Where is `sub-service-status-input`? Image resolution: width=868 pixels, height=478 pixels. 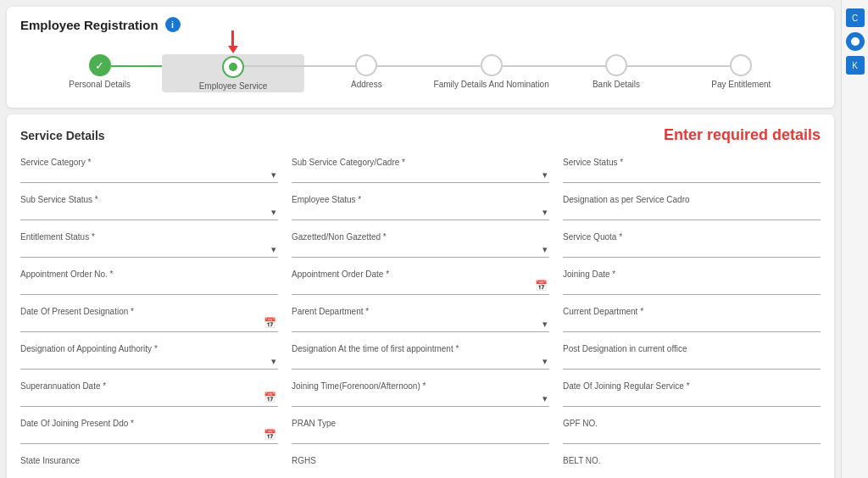 sub-service-status-input is located at coordinates (149, 214).